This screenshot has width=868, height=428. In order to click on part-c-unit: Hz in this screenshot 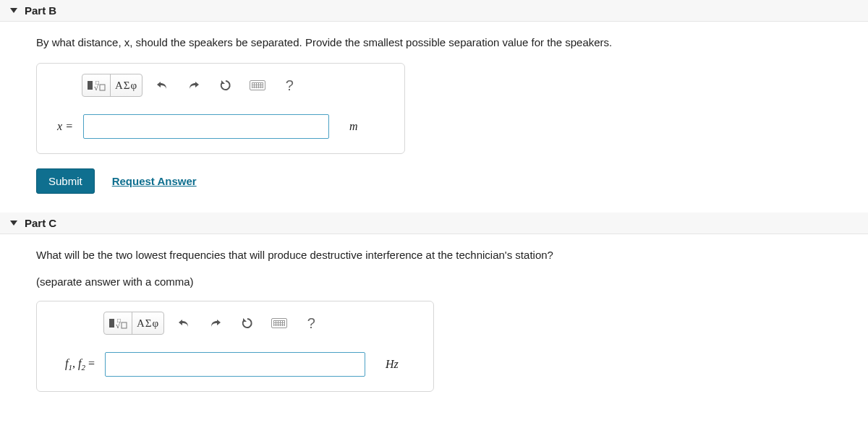, I will do `click(392, 364)`.